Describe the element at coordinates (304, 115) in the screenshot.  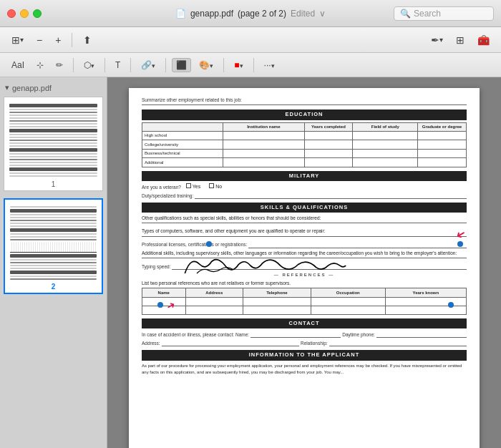
I see `education-header: EDUCATION` at that location.